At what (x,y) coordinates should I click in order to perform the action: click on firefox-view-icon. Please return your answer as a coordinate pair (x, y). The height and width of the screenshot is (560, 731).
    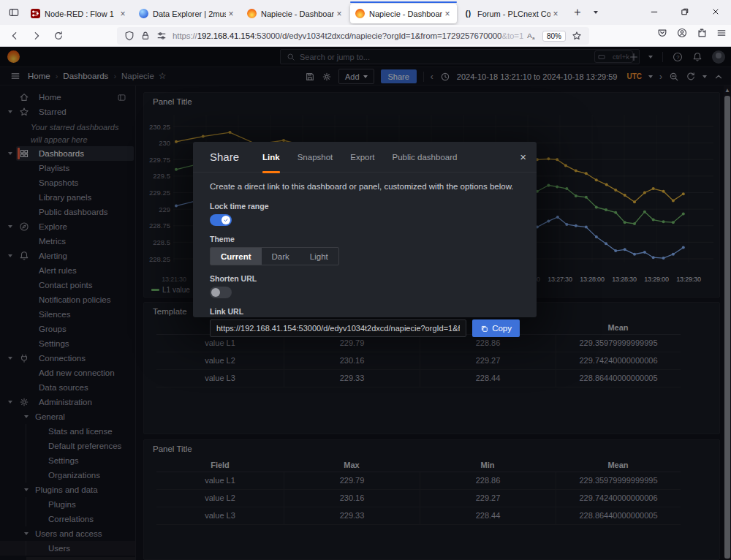
    Looking at the image, I should click on (14, 12).